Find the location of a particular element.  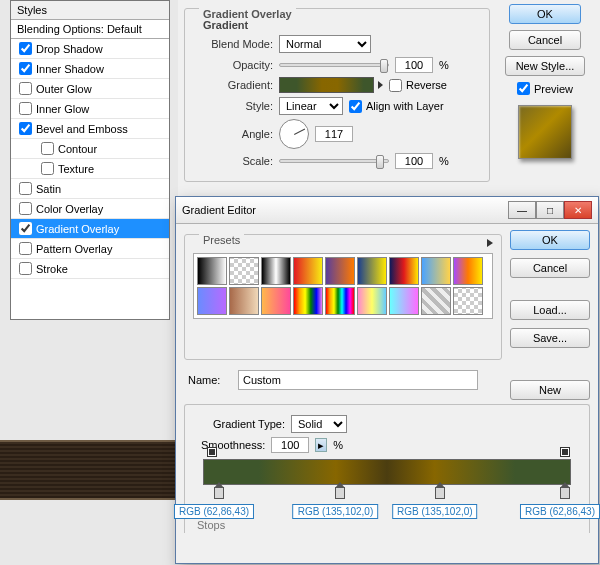

presets-group: Presets is located at coordinates (343, 297).